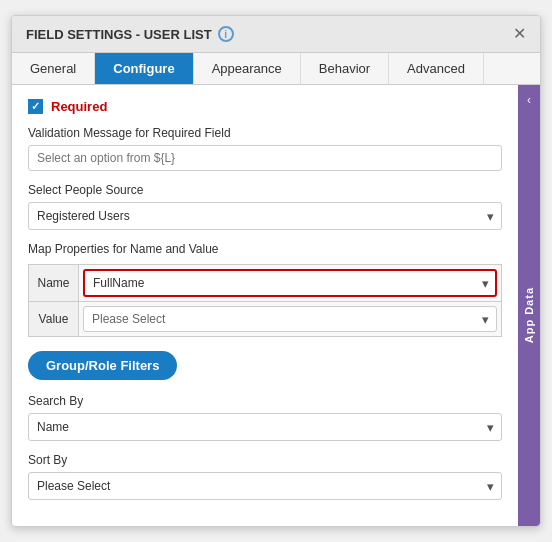 This screenshot has width=552, height=542. What do you see at coordinates (529, 100) in the screenshot?
I see `sidebar-chevron-icon: ‹` at bounding box center [529, 100].